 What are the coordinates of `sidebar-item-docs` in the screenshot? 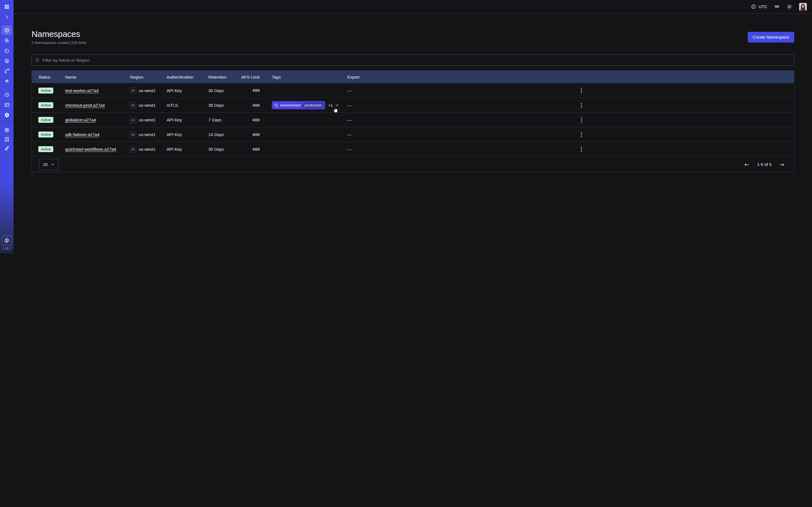 It's located at (7, 139).